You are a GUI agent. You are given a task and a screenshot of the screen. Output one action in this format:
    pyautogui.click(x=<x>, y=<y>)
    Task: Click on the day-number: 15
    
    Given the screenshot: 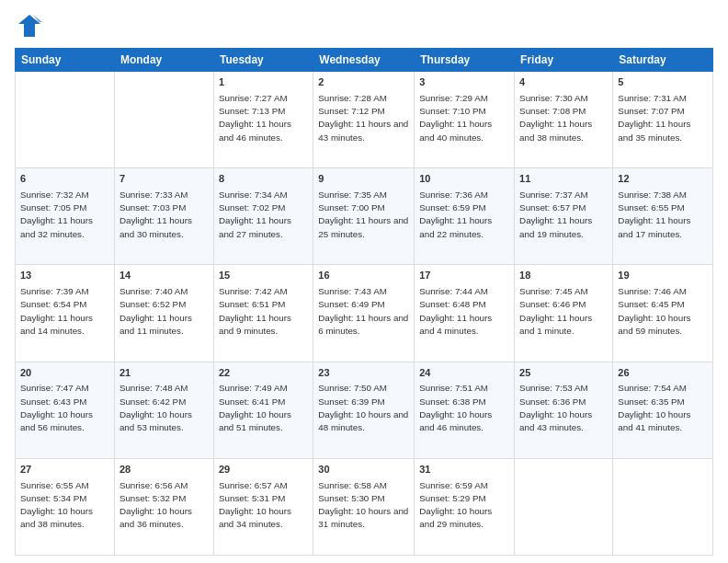 What is the action you would take?
    pyautogui.click(x=263, y=276)
    